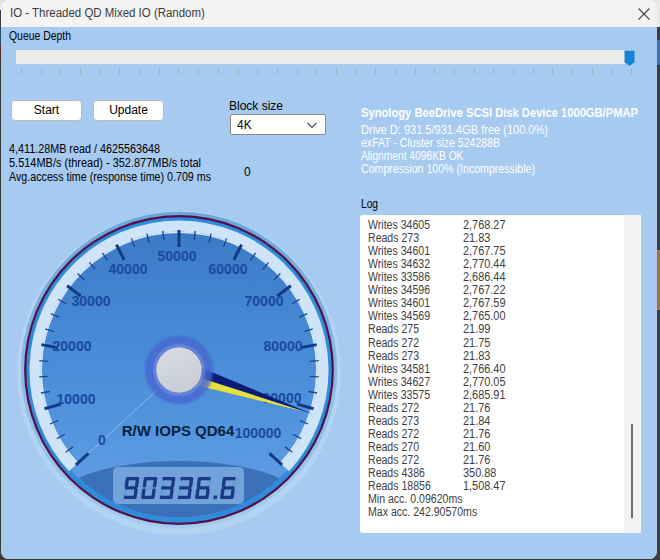 The height and width of the screenshot is (560, 660). Describe the element at coordinates (178, 430) in the screenshot. I see `svg-text: R/W IOPS QD64` at that location.